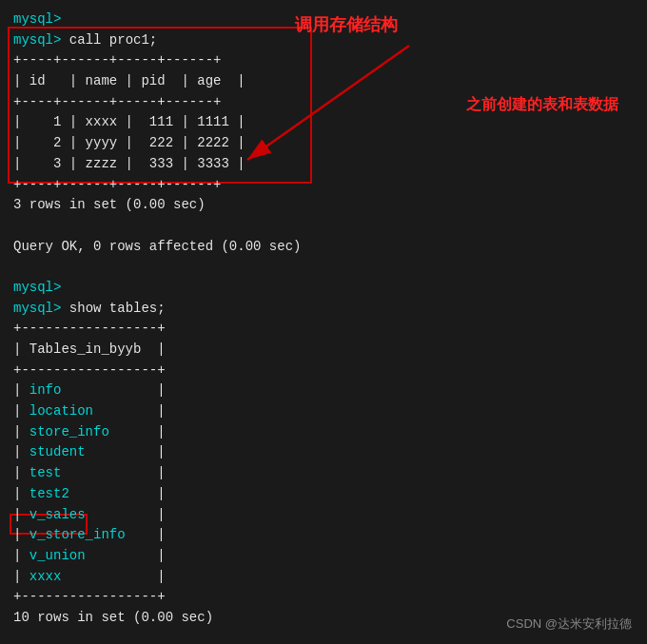 The image size is (647, 644). I want to click on table-row-2: | 2 | yyyy | 222 | 2222 |, so click(324, 144).